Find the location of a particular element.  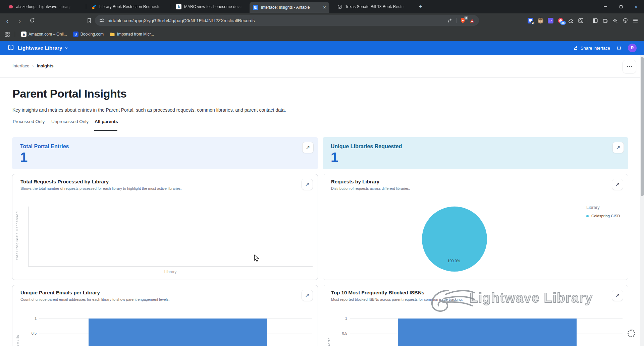

y-axis-line is located at coordinates (28, 236).